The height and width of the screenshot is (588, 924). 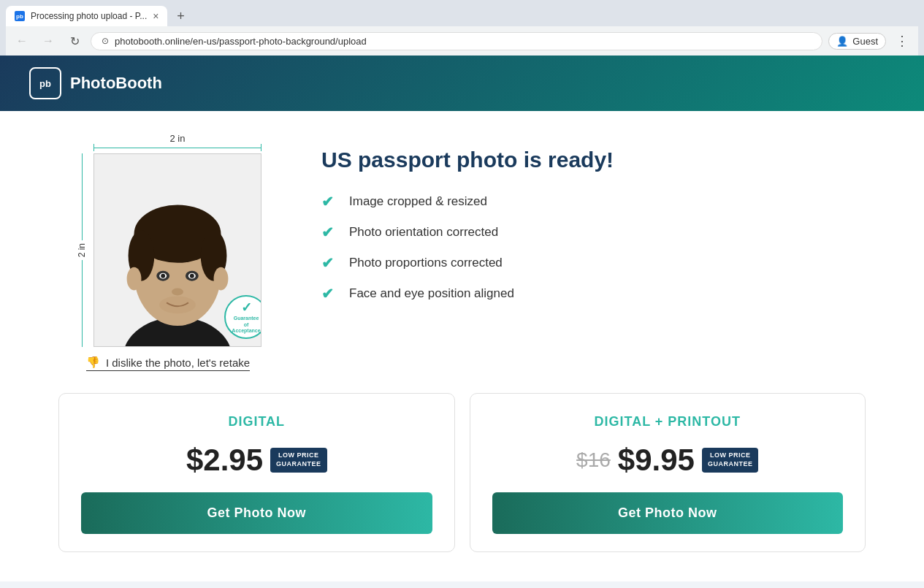 I want to click on guarantee-line1: Guarantee, so click(x=247, y=318).